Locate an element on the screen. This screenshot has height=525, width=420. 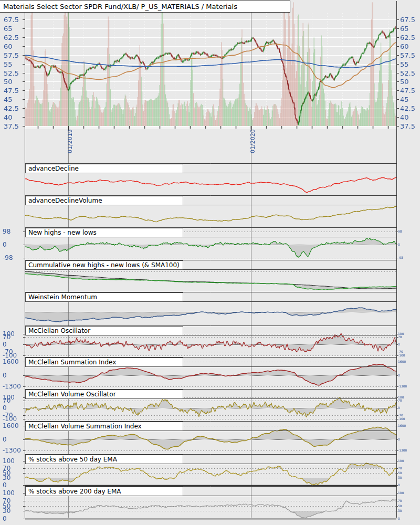
panel-label-cumulative-new-highs-new-lows: Cummulative new highs - new lows (& SMA1… is located at coordinates (104, 265).